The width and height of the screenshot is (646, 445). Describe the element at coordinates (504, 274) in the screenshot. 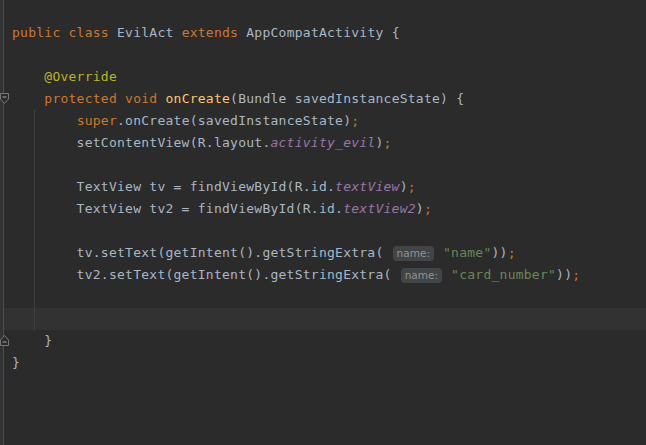

I see `token-string: "card_number"` at that location.